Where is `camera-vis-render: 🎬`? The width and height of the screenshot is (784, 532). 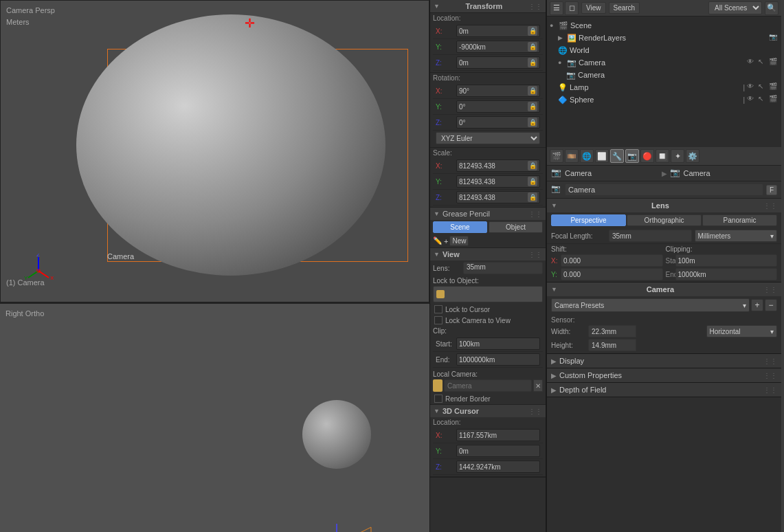
camera-vis-render: 🎬 is located at coordinates (774, 63).